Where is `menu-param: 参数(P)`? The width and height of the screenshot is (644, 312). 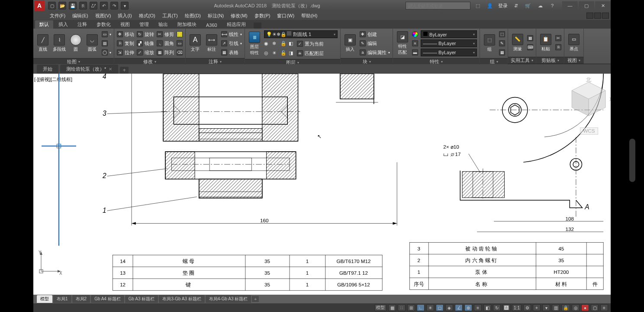 menu-param: 参数(P) is located at coordinates (262, 16).